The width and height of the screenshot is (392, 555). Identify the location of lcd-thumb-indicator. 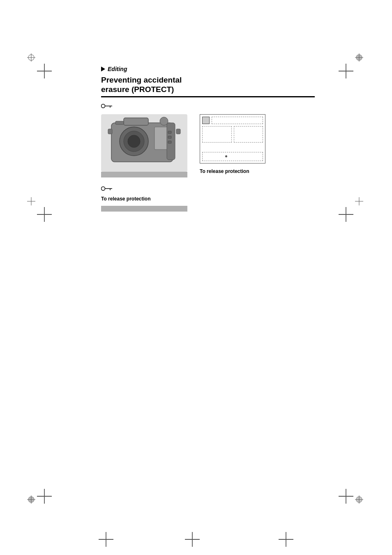
(206, 120).